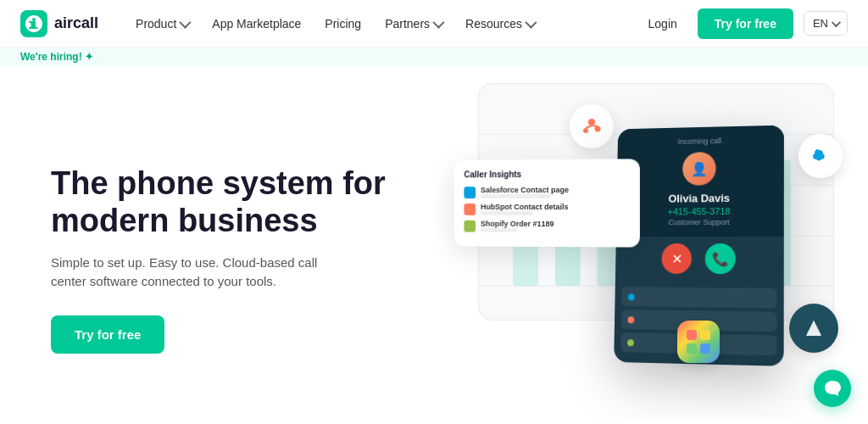  What do you see at coordinates (470, 226) in the screenshot?
I see `shopify-icon` at bounding box center [470, 226].